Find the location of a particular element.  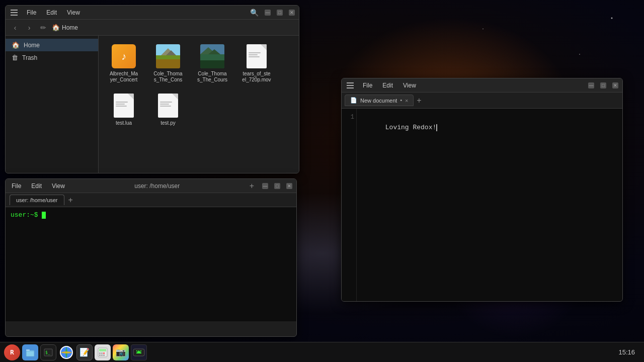

python-file-icon is located at coordinates (168, 106).